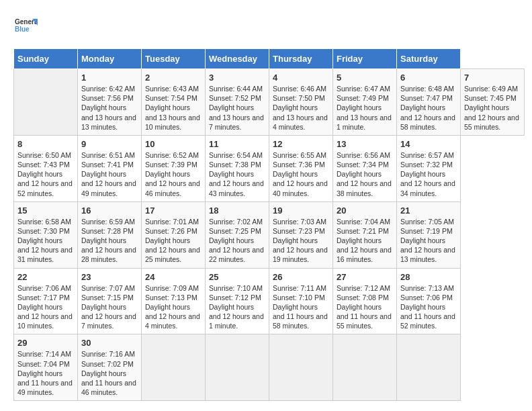  What do you see at coordinates (173, 240) in the screenshot?
I see `day-info: Sunrise: 7:01 AMSunset: 7:26 PMDaylight …` at bounding box center [173, 240].